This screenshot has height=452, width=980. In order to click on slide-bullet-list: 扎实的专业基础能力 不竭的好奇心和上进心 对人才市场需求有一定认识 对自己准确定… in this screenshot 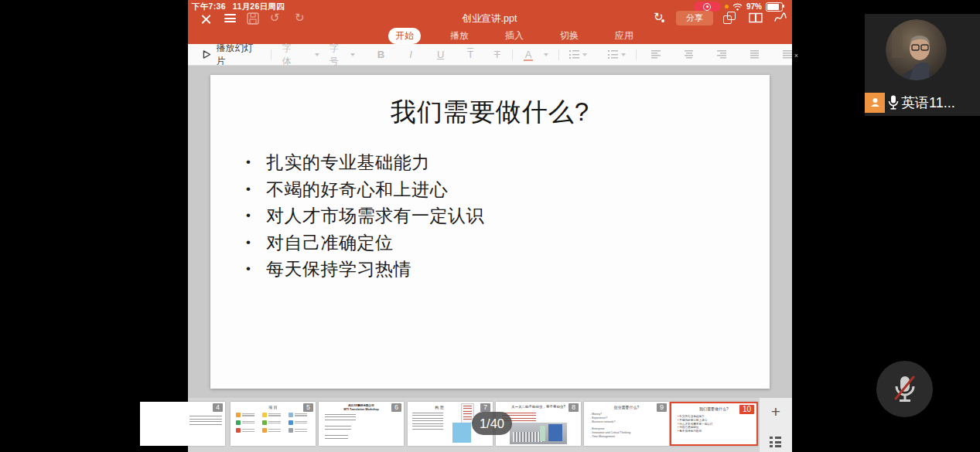, I will do `click(375, 216)`.